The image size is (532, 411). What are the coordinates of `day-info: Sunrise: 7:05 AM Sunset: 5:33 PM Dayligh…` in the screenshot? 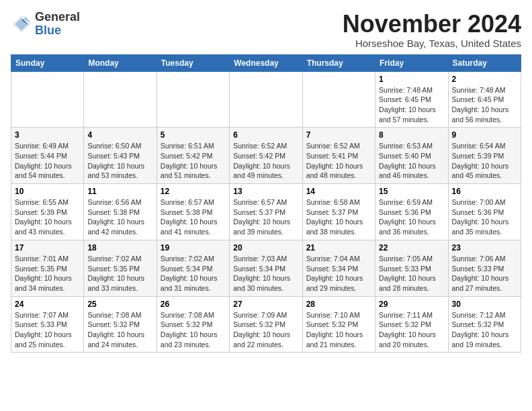 It's located at (411, 274).